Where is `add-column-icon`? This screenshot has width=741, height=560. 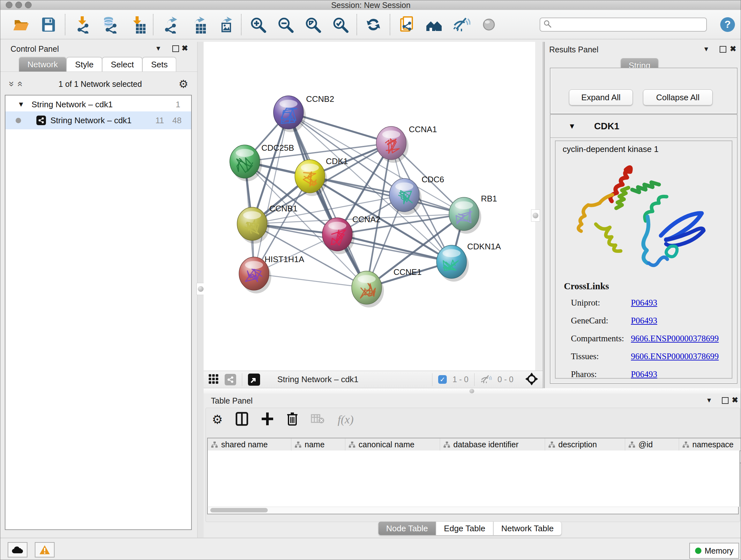 add-column-icon is located at coordinates (267, 420).